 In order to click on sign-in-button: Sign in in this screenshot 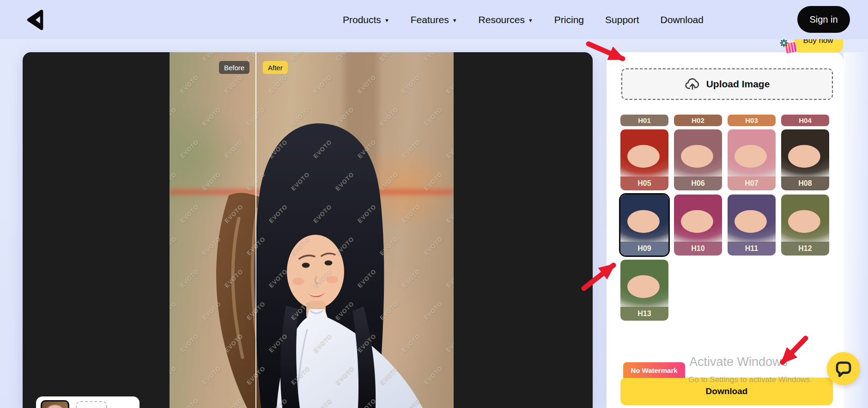, I will do `click(824, 19)`.